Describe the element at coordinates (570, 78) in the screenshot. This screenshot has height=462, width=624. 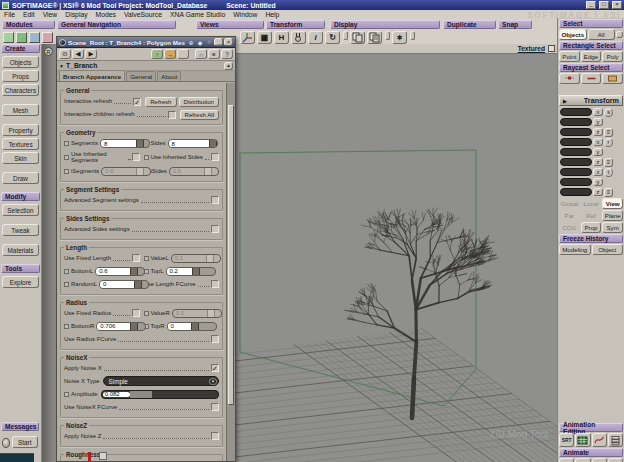
I see `raycast-point-icon` at that location.